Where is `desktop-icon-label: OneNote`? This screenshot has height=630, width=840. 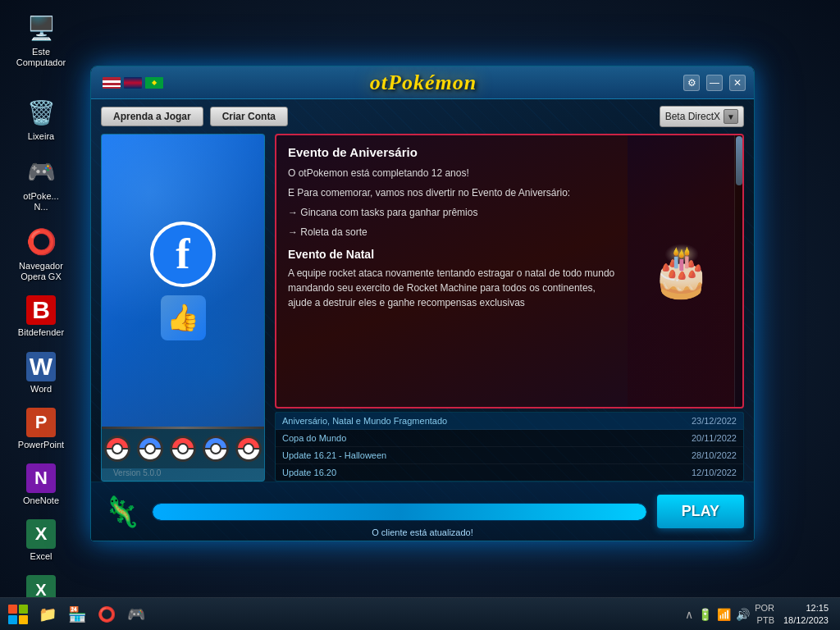
desktop-icon-label: OneNote is located at coordinates (41, 500).